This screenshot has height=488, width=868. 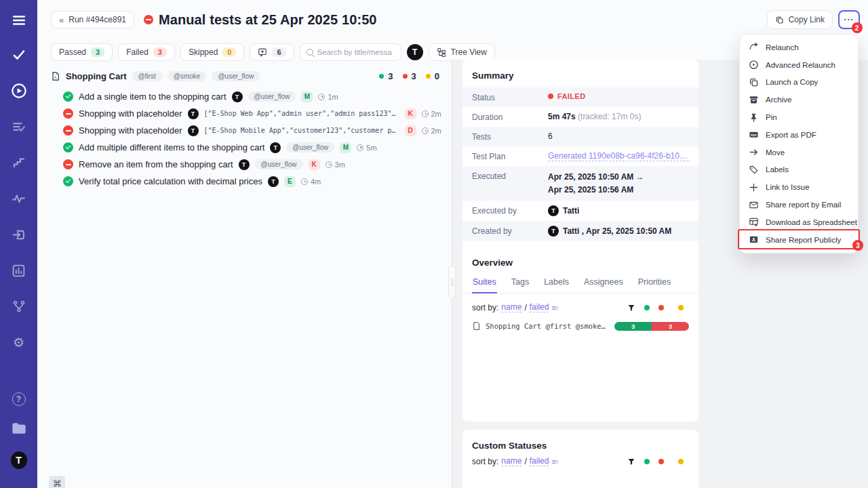 What do you see at coordinates (187, 76) in the screenshot?
I see `suite-tag: @smoke` at bounding box center [187, 76].